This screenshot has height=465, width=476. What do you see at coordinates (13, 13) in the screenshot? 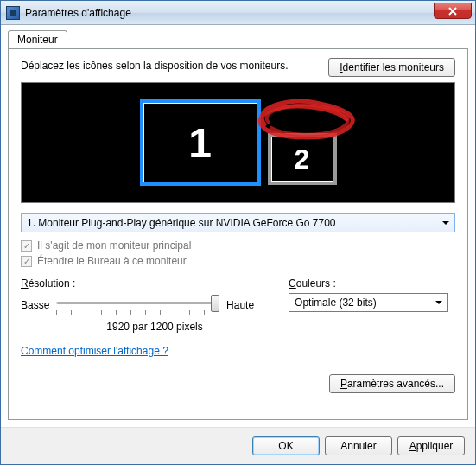
I see `display-settings-icon` at bounding box center [13, 13].